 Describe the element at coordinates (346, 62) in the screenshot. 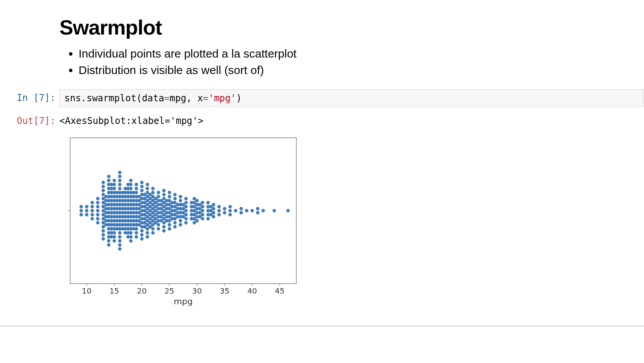

I see `bullet-list: Individual points are plotted a la scatt…` at that location.